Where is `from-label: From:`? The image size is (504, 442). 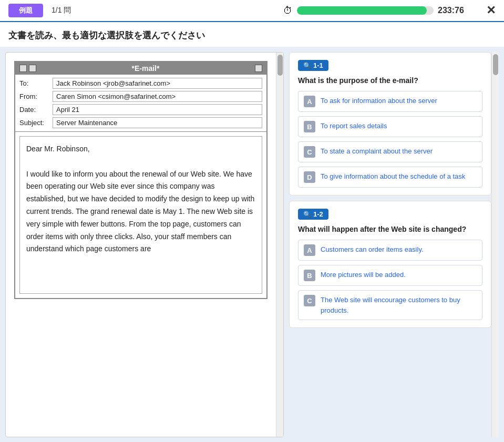
from-label: From: is located at coordinates (34, 97).